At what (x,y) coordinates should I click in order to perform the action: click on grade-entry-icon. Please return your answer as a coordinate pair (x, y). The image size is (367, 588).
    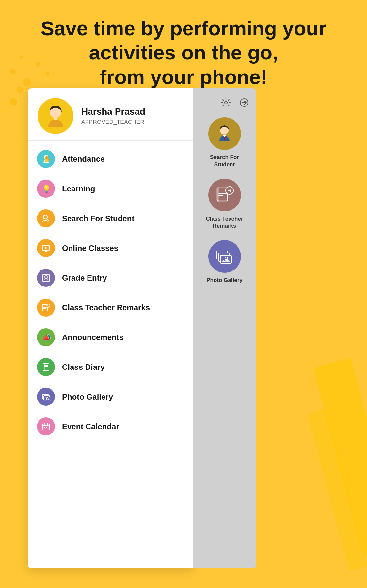
    Looking at the image, I should click on (46, 278).